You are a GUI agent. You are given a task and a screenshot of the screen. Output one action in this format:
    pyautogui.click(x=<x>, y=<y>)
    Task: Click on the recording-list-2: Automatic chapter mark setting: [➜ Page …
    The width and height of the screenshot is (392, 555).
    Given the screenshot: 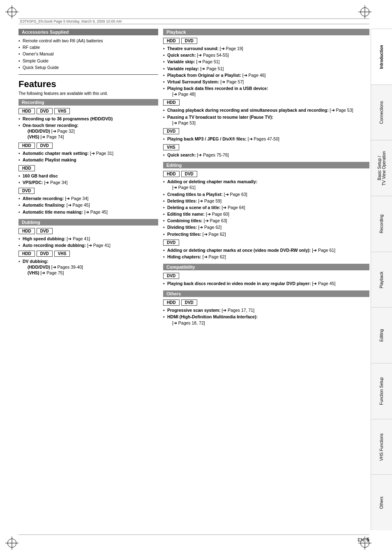 What is the action you would take?
    pyautogui.click(x=88, y=157)
    